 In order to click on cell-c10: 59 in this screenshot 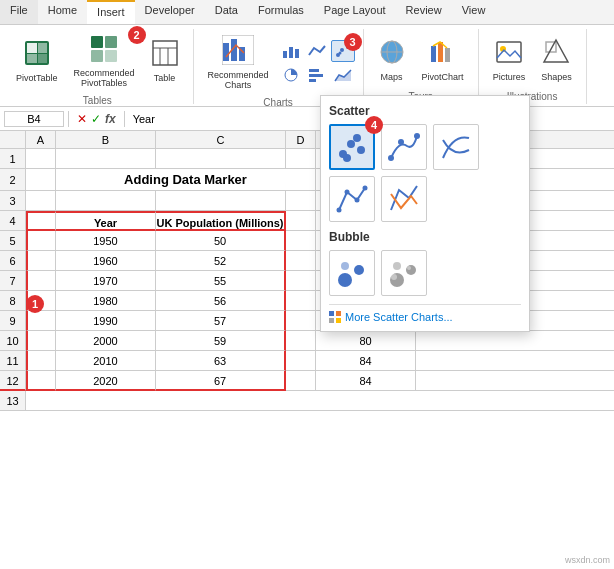, I will do `click(221, 341)`.